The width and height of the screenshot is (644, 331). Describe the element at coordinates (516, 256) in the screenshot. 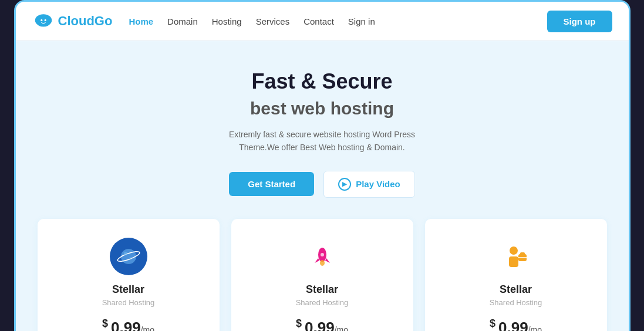

I see `card-icon-person` at that location.